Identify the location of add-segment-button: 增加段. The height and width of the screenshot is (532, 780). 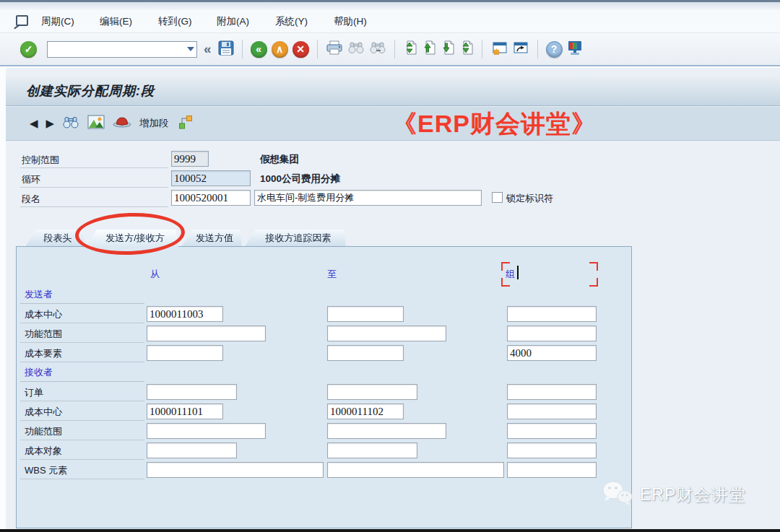
(155, 123).